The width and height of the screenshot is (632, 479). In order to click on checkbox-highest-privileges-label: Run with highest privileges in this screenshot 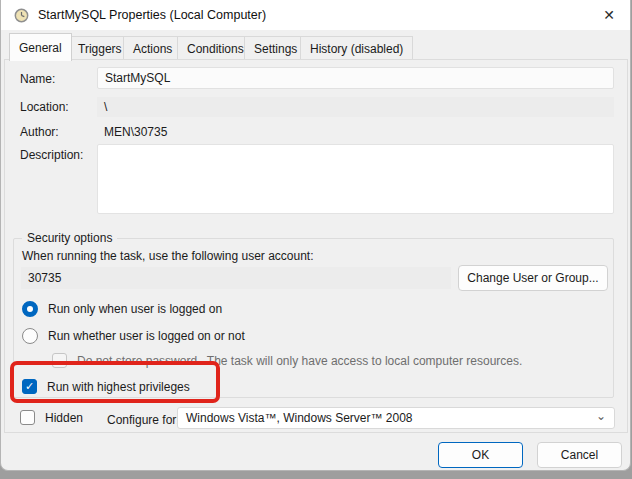, I will do `click(118, 387)`.